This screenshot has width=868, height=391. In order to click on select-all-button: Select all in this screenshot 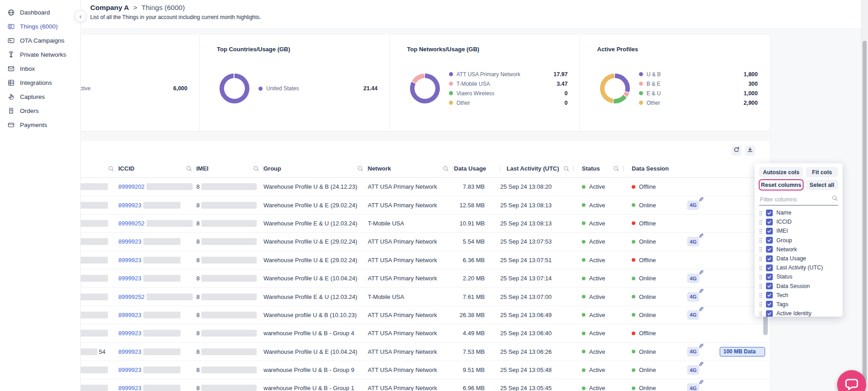, I will do `click(822, 185)`.